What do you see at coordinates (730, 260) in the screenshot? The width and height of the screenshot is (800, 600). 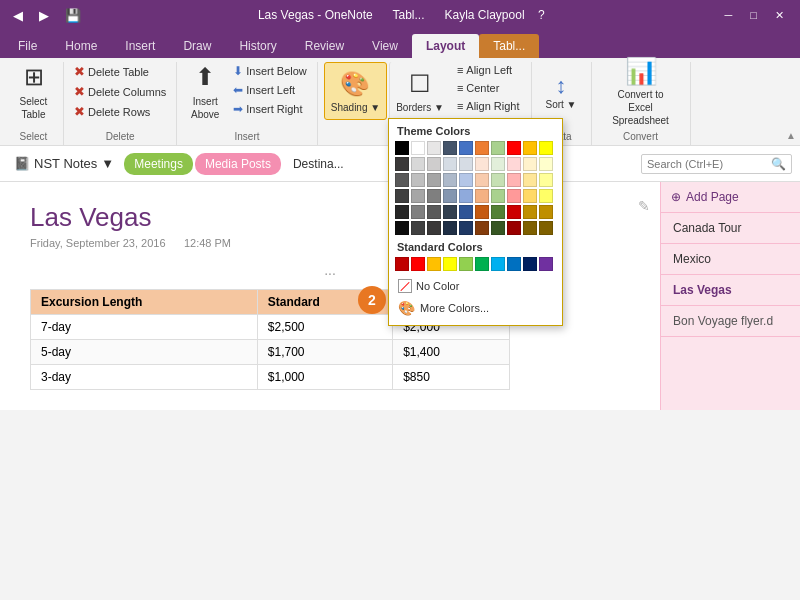 I see `page-item-mexico: Mexico` at bounding box center [730, 260].